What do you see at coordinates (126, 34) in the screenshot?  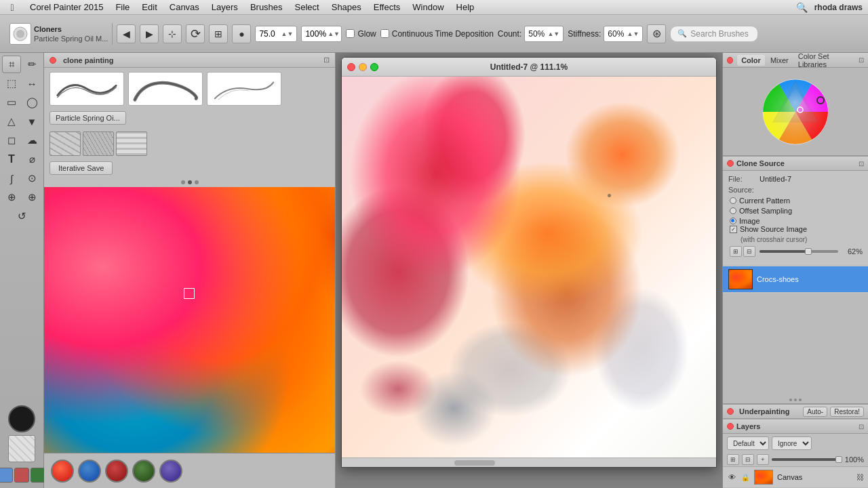 I see `nav-back-button: ◀` at bounding box center [126, 34].